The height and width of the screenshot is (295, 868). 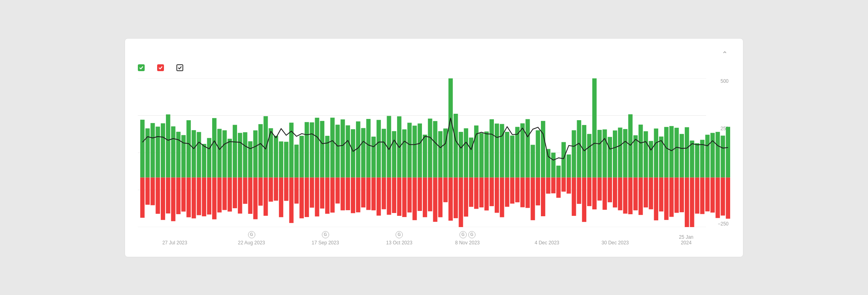 What do you see at coordinates (143, 68) in the screenshot?
I see `legend-item-new` at bounding box center [143, 68].